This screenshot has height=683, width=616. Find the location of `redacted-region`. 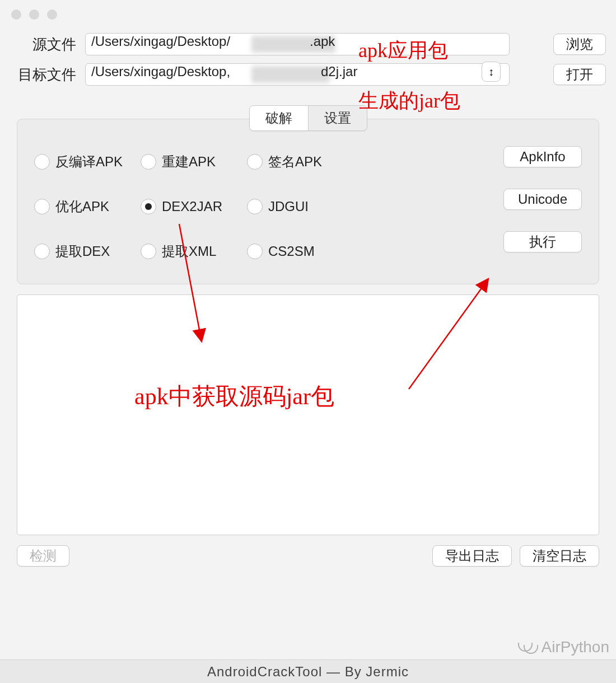

redacted-region is located at coordinates (291, 74).